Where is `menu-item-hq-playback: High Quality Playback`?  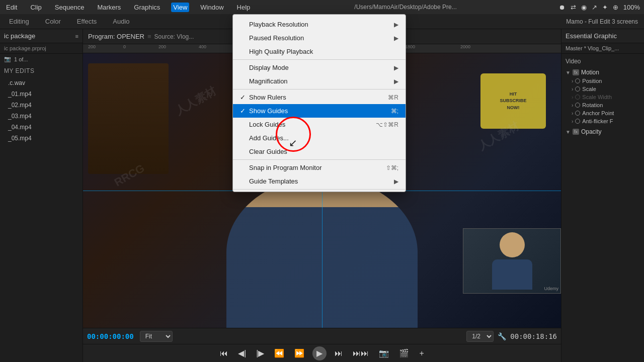
menu-item-hq-playback: High Quality Playback is located at coordinates (319, 51).